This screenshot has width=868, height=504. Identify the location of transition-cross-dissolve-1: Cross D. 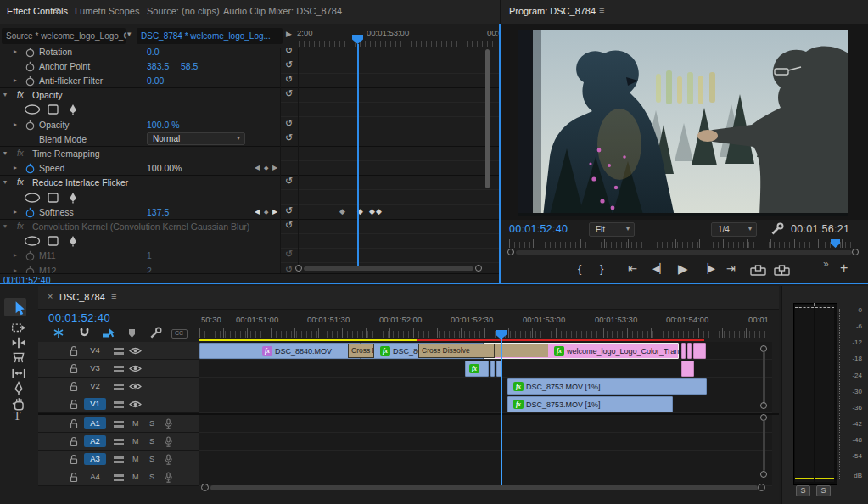
(361, 351).